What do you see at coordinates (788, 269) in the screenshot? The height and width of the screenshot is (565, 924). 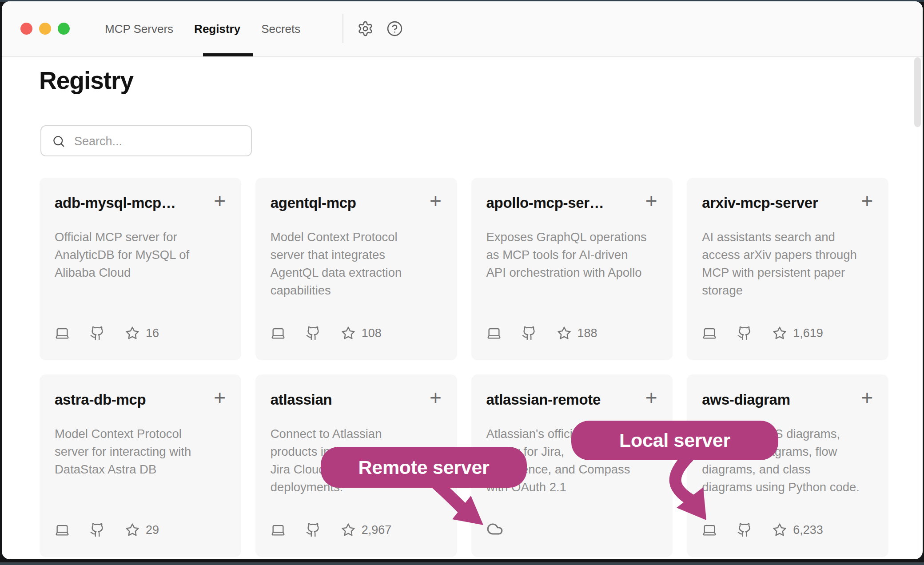 I see `server-card-arxiv-mcp-server: arxiv-mcp-server+AI assistants search an…` at bounding box center [788, 269].